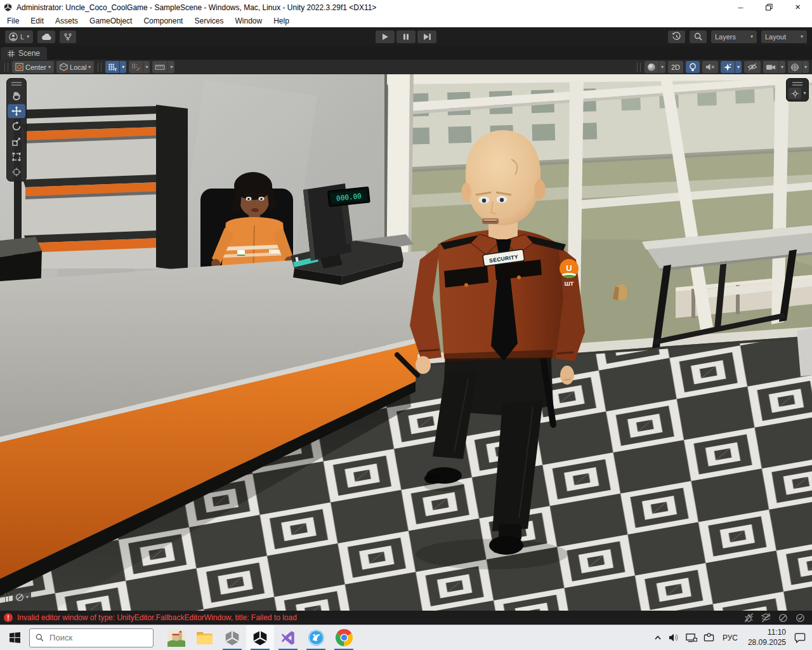  I want to click on speaker-icon, so click(674, 637).